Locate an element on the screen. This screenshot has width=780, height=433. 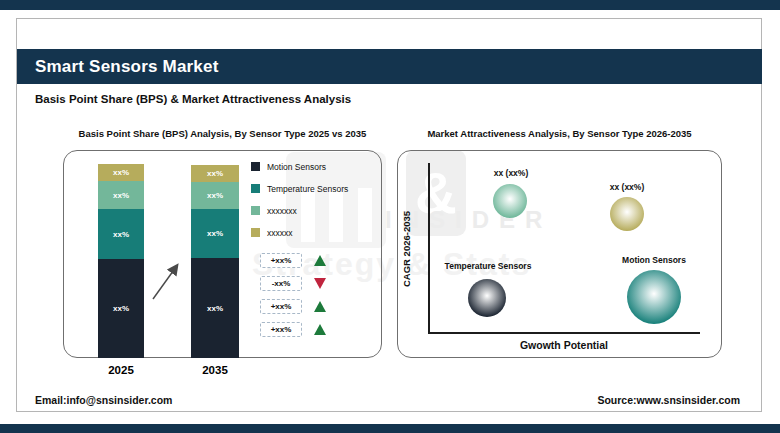
bps-chart-title: Basis Point Share (BPS) Analysis, By Sen… is located at coordinates (222, 134).